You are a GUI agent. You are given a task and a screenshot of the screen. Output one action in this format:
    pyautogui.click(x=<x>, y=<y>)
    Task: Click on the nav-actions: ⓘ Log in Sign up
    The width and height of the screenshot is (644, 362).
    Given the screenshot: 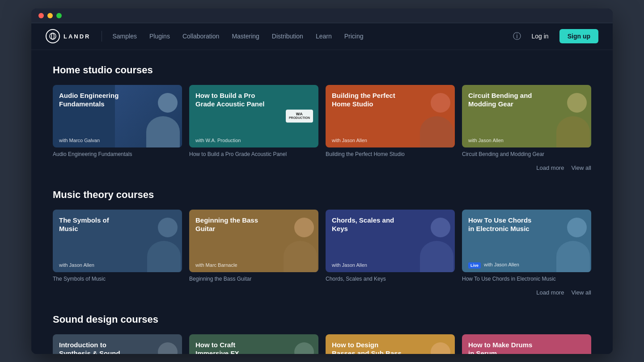 What is the action you would take?
    pyautogui.click(x=555, y=36)
    